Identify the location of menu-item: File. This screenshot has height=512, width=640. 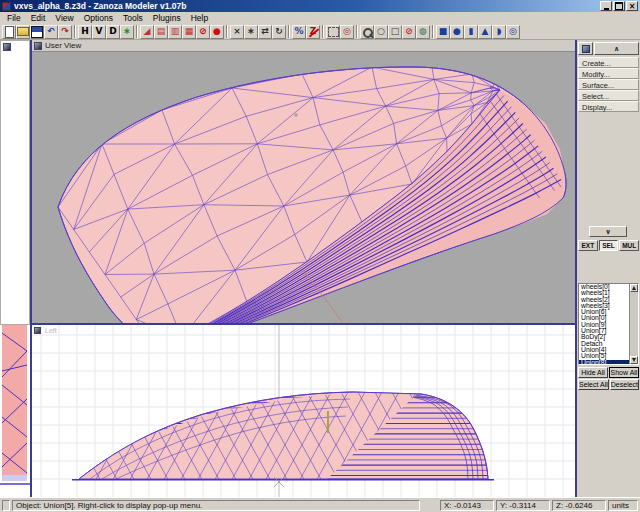
(14, 18).